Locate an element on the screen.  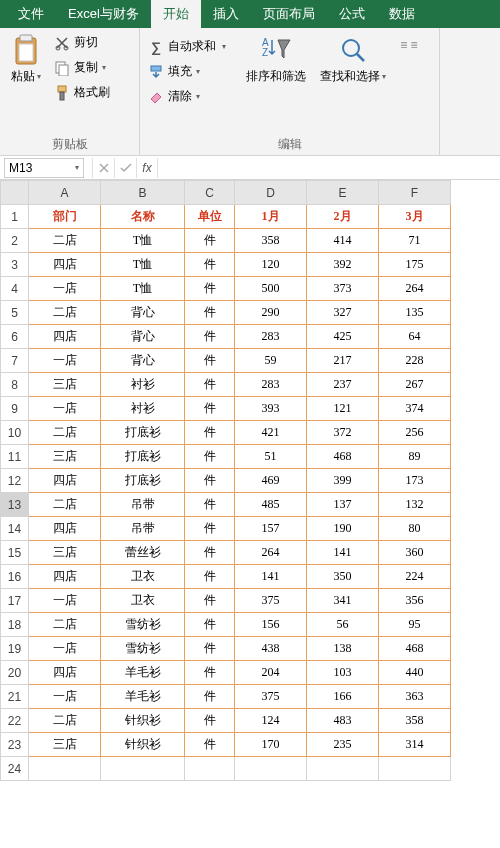
cell: 414 is located at coordinates (343, 241).